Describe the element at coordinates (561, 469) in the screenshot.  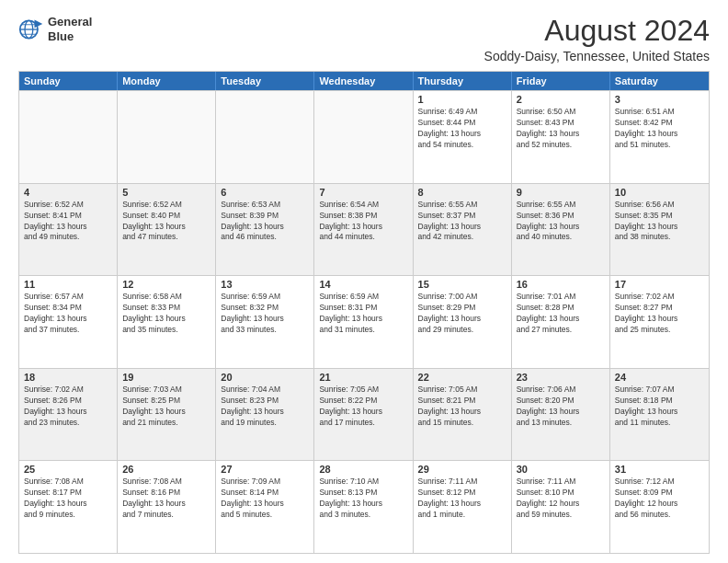
I see `day-number: 30` at that location.